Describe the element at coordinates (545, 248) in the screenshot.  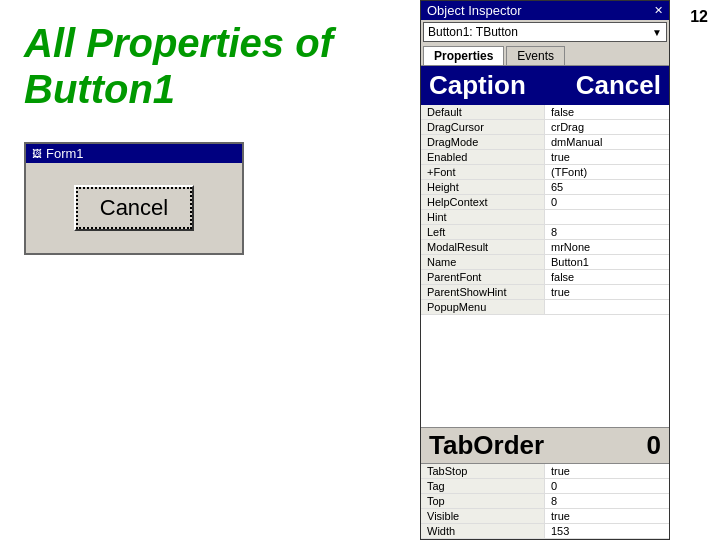
I see `prop-row-modalresult: ModalResult mrNone` at that location.